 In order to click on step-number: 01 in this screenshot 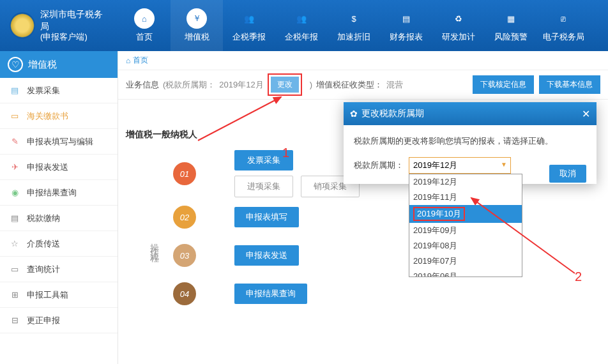, I will do `click(185, 174)`.